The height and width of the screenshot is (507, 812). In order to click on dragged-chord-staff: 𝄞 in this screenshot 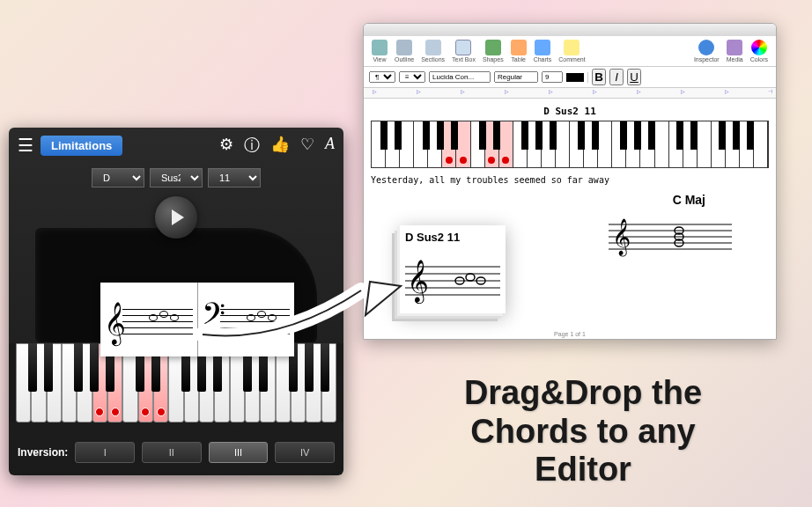, I will do `click(453, 278)`.